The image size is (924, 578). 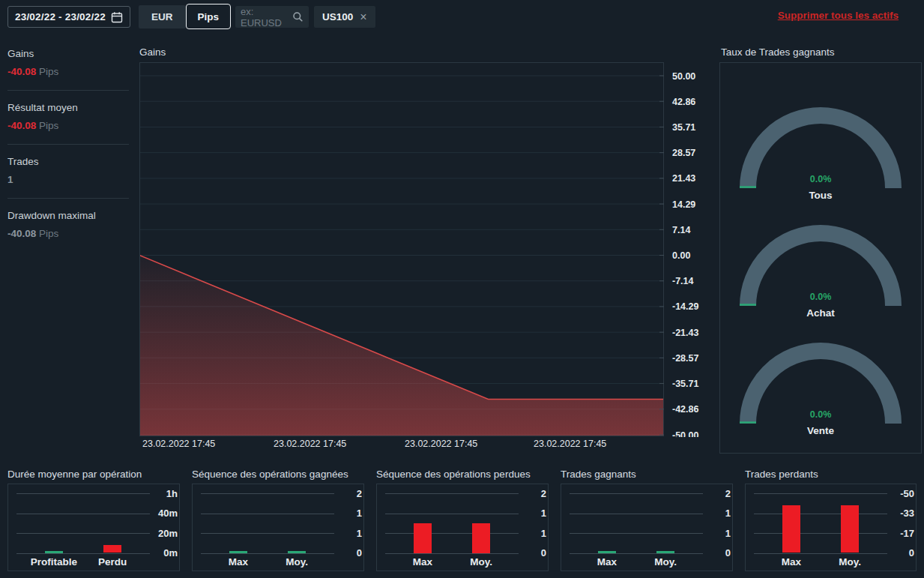 What do you see at coordinates (22, 126) in the screenshot?
I see `stat-resultat-value: -40.08` at bounding box center [22, 126].